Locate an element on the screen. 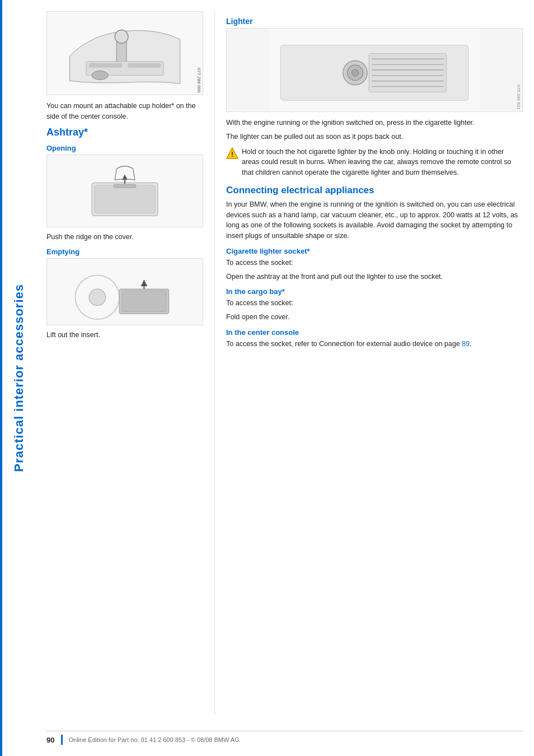 This screenshot has width=534, height=756. cigarette-title: Cigarette lighter socket* is located at coordinates (374, 251).